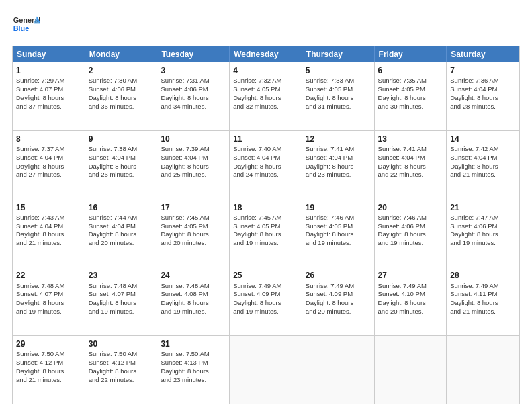  What do you see at coordinates (193, 294) in the screenshot?
I see `day-info-line: Sunset: 4:08 PM` at bounding box center [193, 294].